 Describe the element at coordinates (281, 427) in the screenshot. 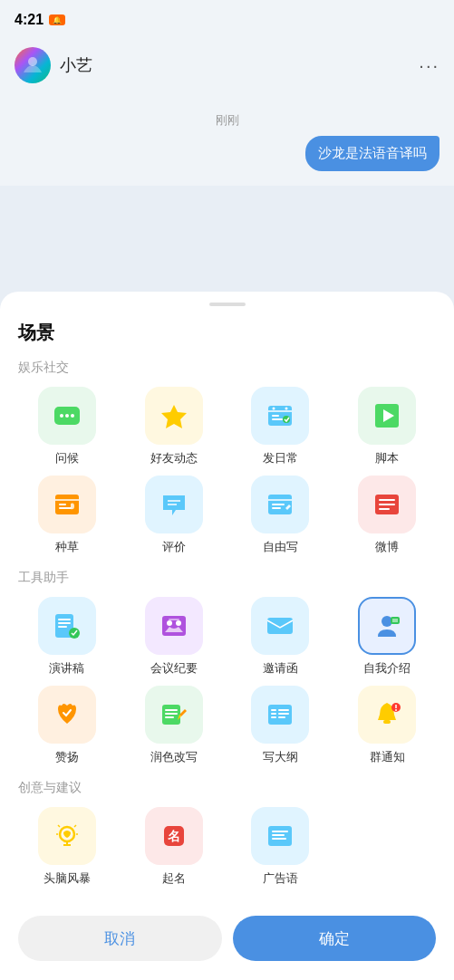

I see `item-daily: 发日常` at that location.